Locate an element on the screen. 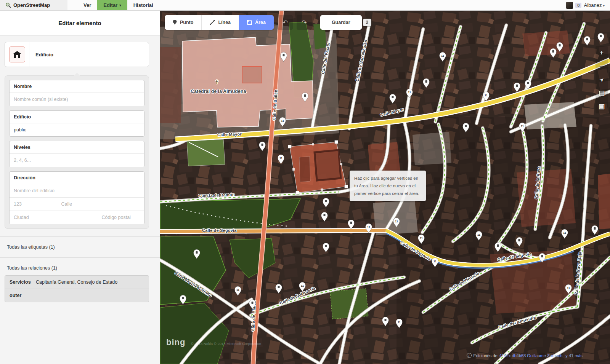 The image size is (610, 364). relation-row-outer: outer is located at coordinates (77, 295).